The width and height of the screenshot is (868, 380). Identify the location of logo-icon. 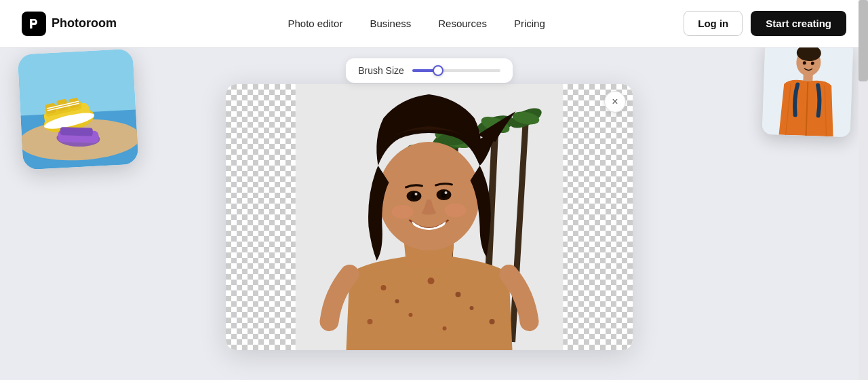
(34, 24).